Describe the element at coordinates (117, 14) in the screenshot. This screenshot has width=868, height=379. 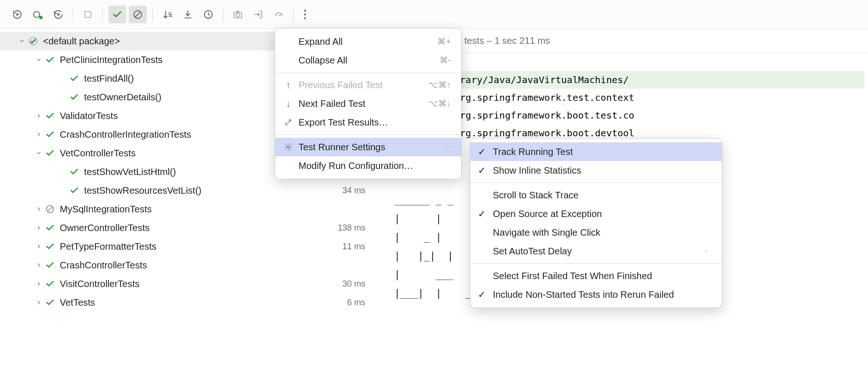
I see `check-icon` at that location.